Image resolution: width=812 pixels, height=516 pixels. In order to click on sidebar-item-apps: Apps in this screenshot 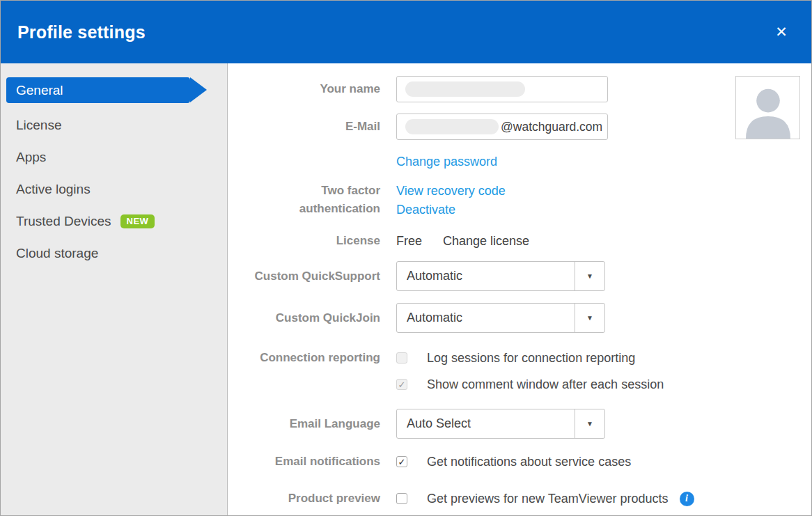, I will do `click(114, 157)`.